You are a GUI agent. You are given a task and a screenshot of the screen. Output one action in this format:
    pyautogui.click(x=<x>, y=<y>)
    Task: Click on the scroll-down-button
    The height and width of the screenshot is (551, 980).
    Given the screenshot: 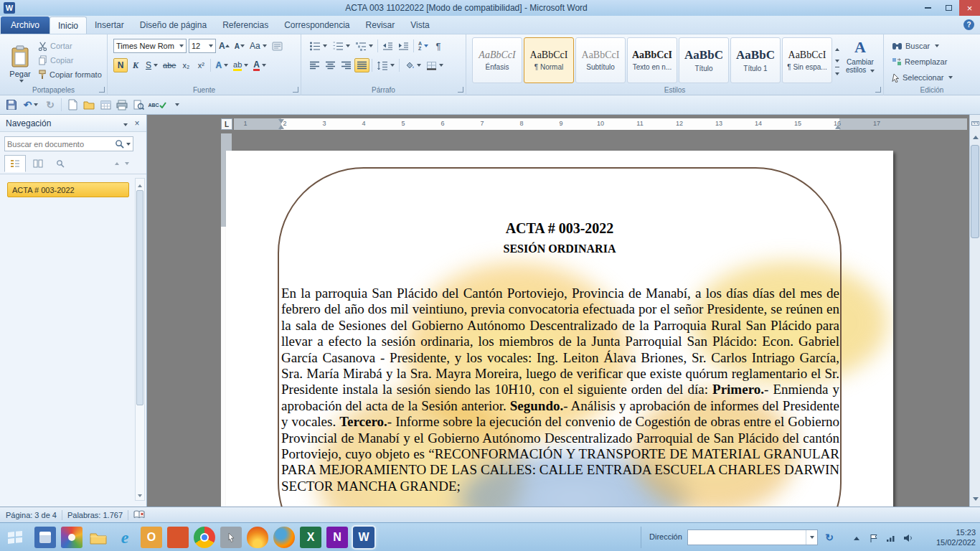 What is the action you would take?
    pyautogui.click(x=976, y=499)
    